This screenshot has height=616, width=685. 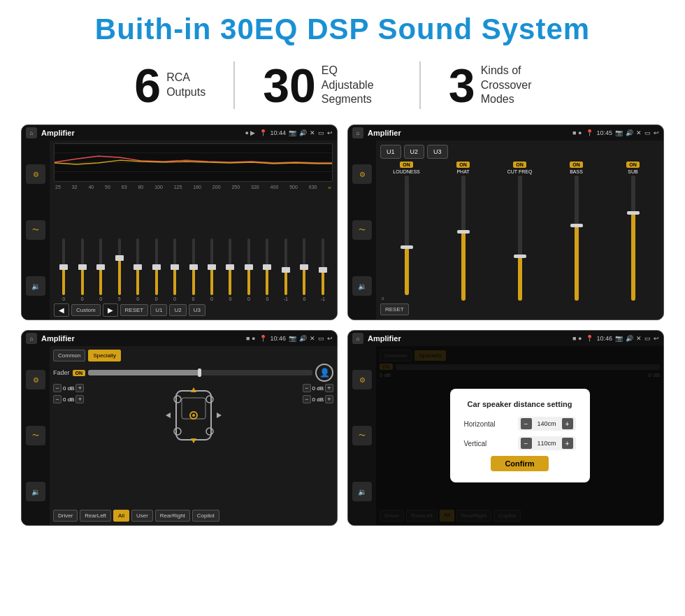 I want to click on fader-wave-btn: 〜, so click(x=36, y=436).